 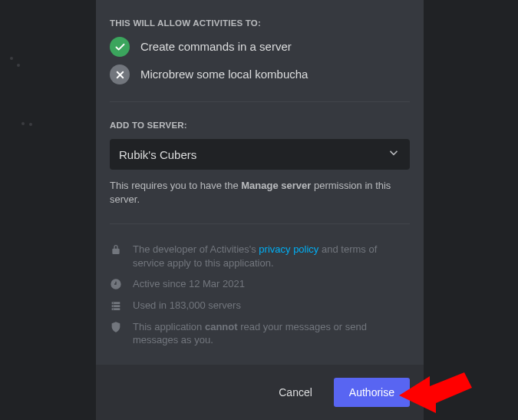 What do you see at coordinates (259, 47) in the screenshot?
I see `permission-item-allow: Create commands in a server` at bounding box center [259, 47].